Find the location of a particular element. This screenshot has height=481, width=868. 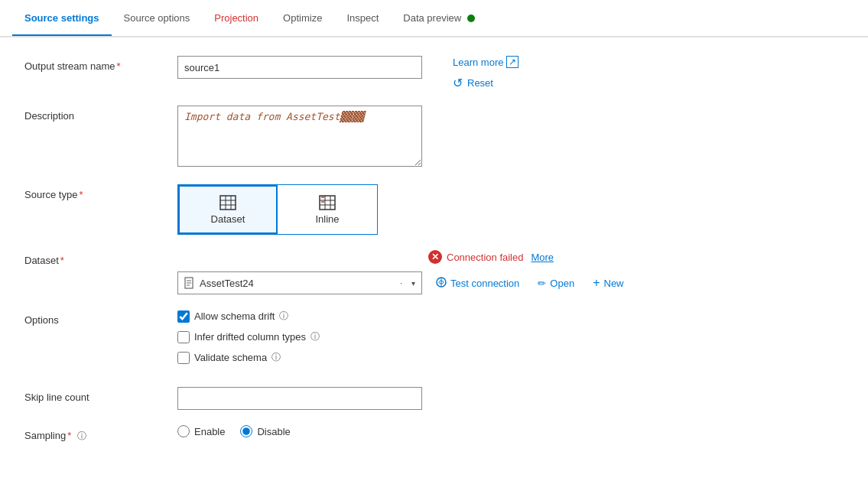

learn-more-link: Learn more ↗ is located at coordinates (486, 62).